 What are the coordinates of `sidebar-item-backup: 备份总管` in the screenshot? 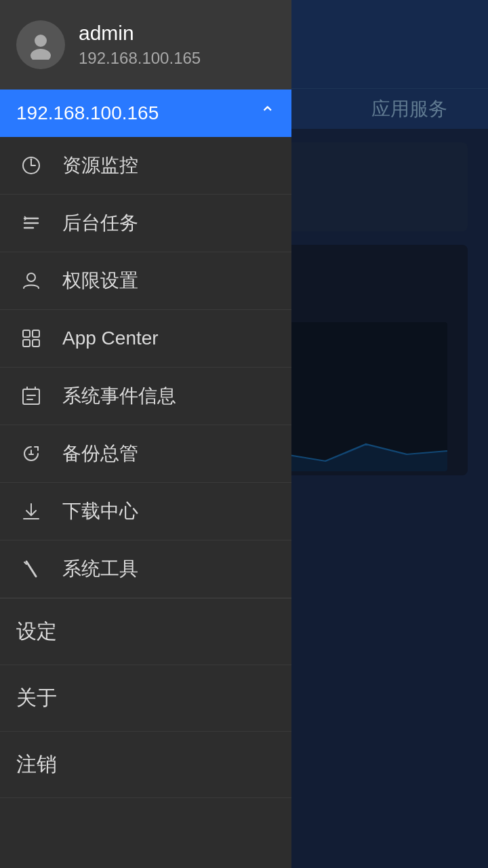 It's located at (146, 454).